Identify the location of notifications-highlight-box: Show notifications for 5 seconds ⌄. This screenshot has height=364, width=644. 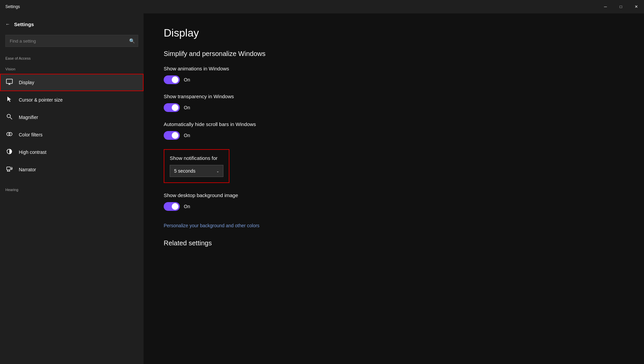
(197, 166).